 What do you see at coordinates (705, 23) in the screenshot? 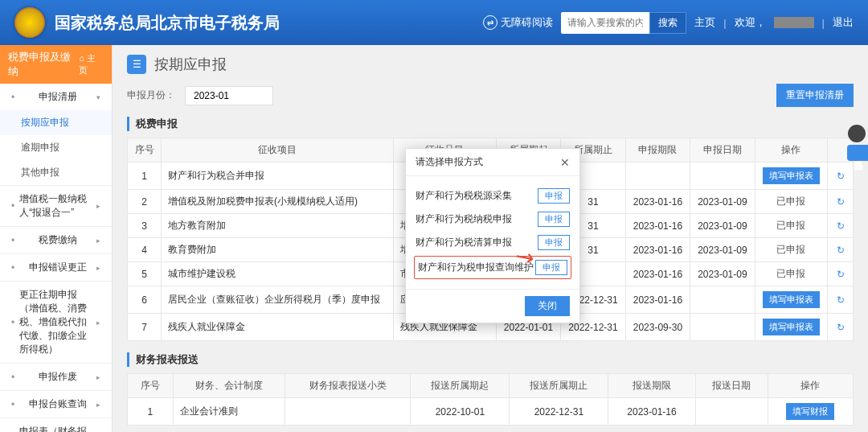
I see `home-link: 主页` at bounding box center [705, 23].